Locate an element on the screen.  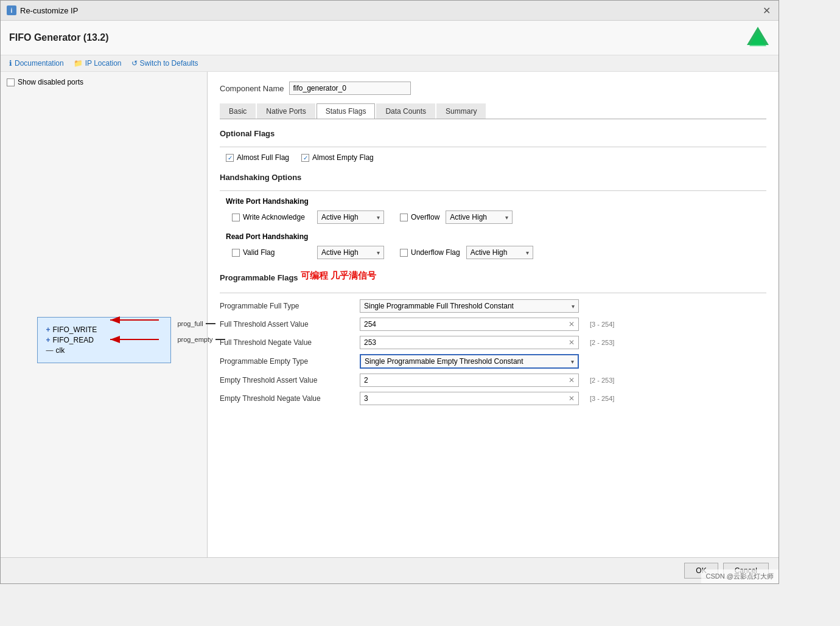
full-negate-clear: ✕ is located at coordinates (572, 343).